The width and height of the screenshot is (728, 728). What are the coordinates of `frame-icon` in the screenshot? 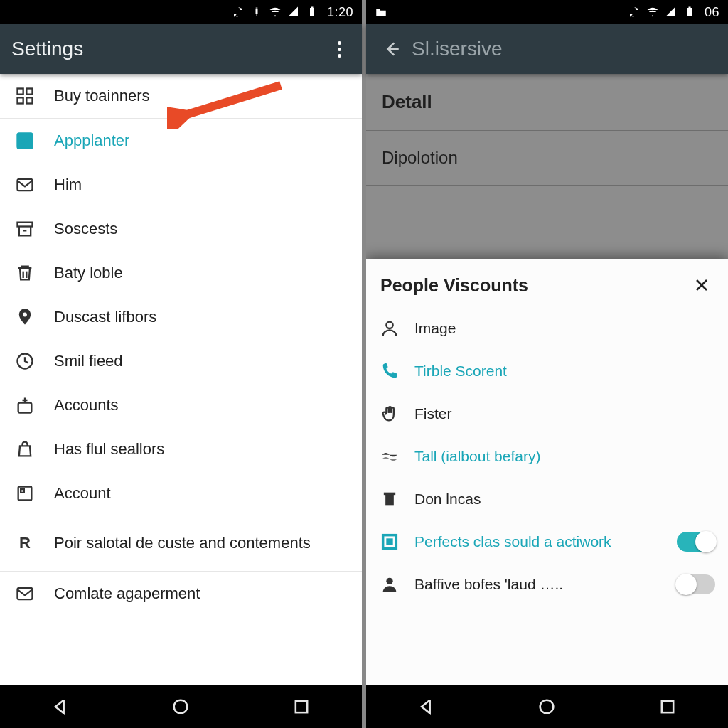 It's located at (390, 542).